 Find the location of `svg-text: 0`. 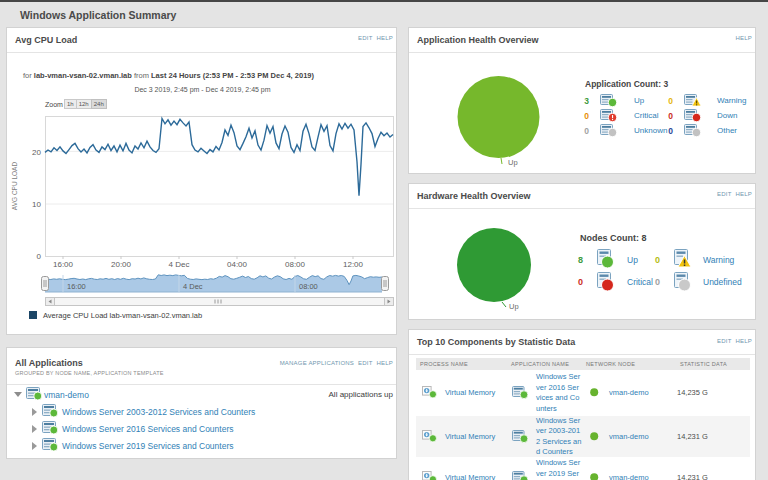

svg-text: 0 is located at coordinates (40, 256).